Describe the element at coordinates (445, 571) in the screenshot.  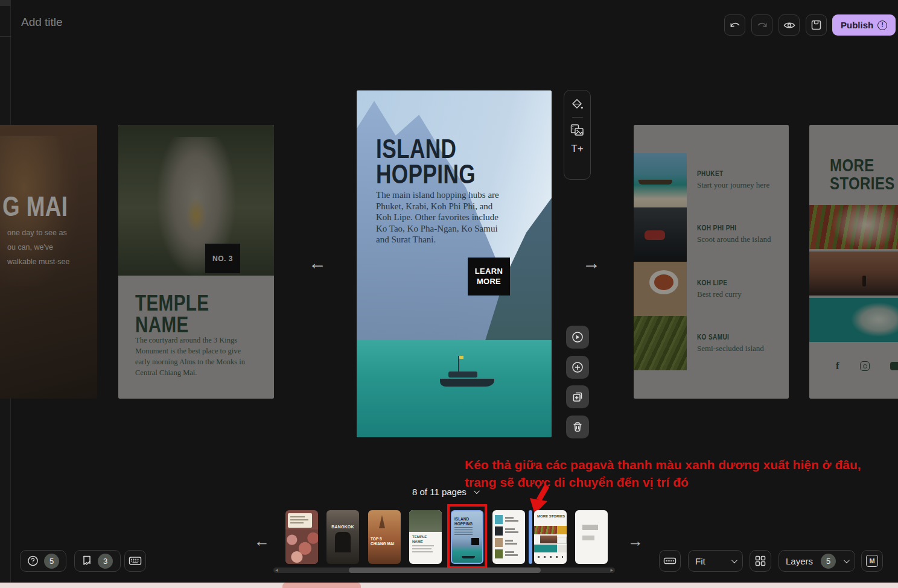
I see `thumbnails-scrollbar-thumb` at that location.